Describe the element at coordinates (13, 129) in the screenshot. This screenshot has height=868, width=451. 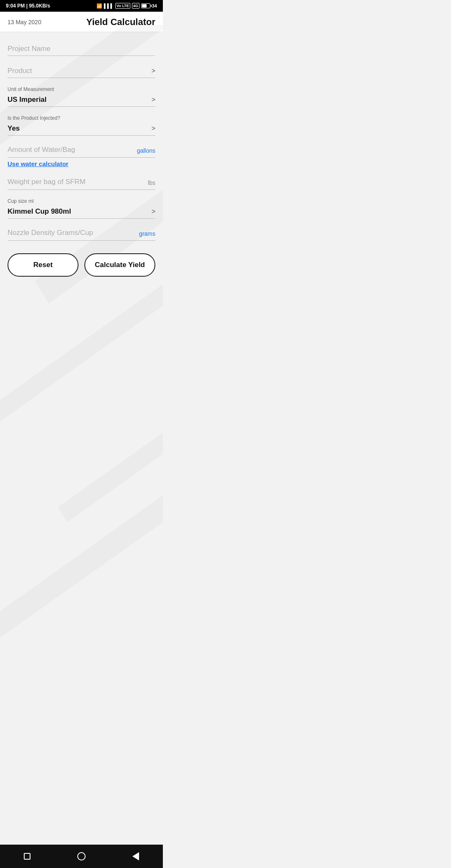
I see `injected-value: Yes` at that location.